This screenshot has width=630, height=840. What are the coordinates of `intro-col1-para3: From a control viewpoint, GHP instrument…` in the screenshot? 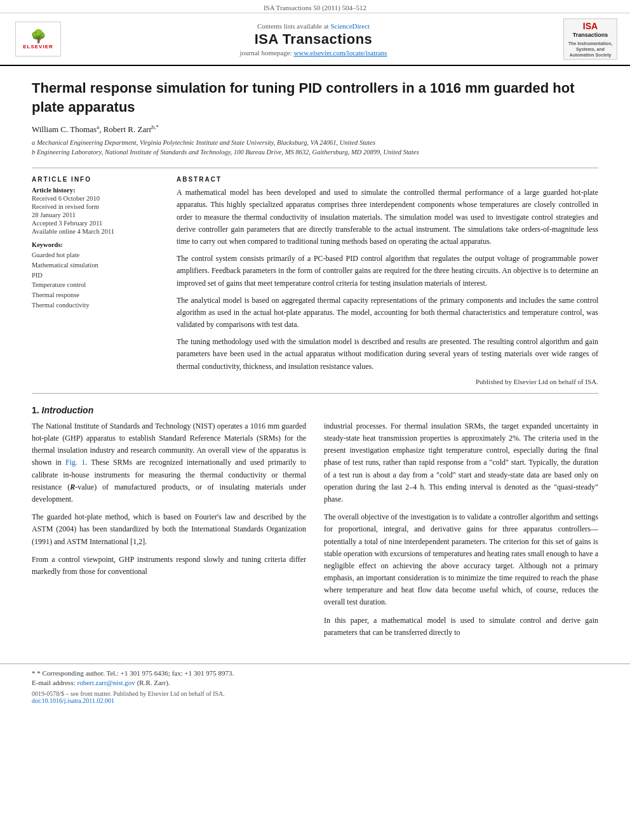 It's located at (169, 566).